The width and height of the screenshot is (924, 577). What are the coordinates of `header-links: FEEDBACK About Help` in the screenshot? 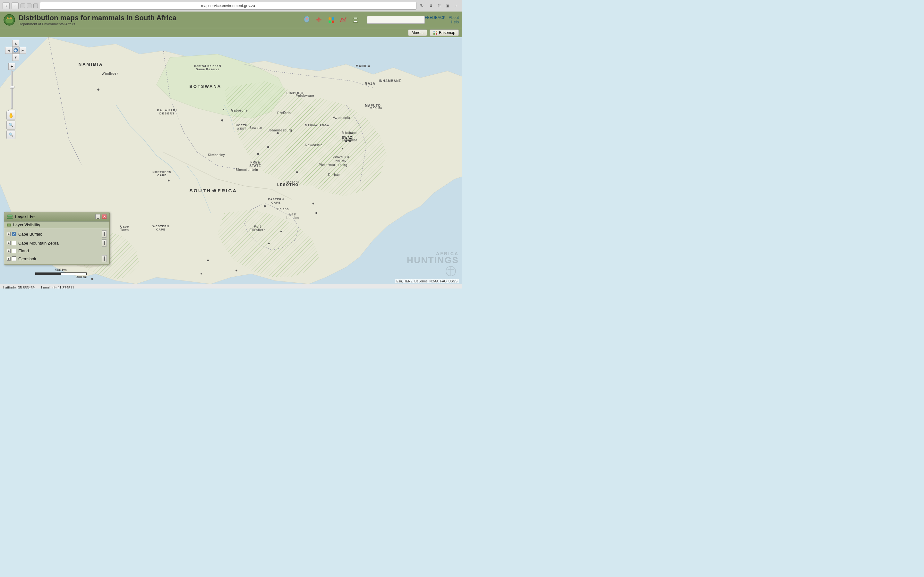 It's located at (442, 20).